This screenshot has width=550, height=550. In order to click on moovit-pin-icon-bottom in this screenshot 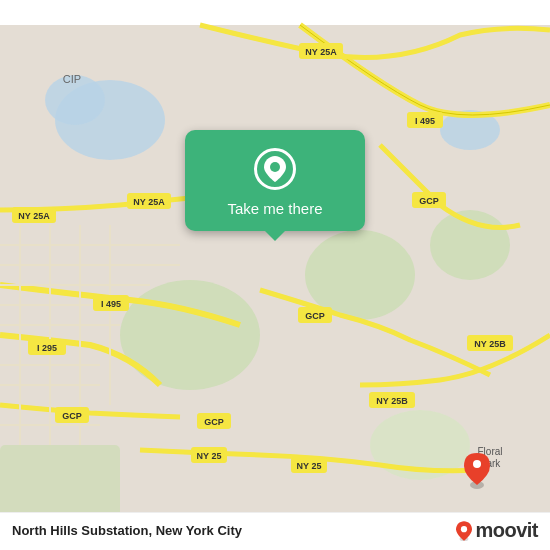, I will do `click(464, 531)`.